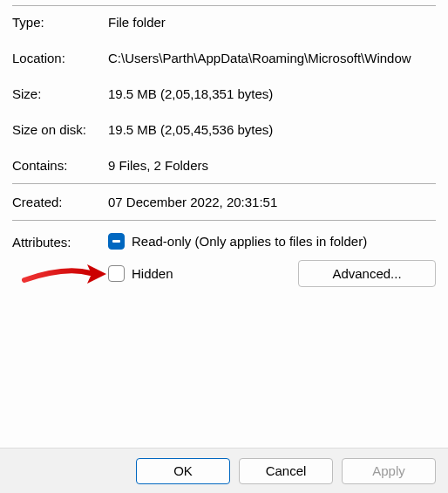 This screenshot has width=448, height=493. Describe the element at coordinates (117, 241) in the screenshot. I see `readonly-checkbox` at that location.